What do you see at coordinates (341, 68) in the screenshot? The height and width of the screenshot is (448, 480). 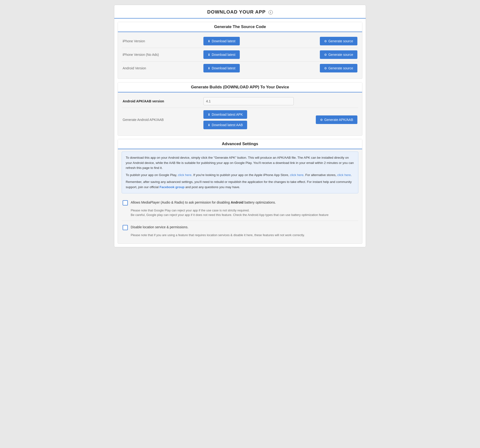 I see `android-generate-label: Generate source` at bounding box center [341, 68].